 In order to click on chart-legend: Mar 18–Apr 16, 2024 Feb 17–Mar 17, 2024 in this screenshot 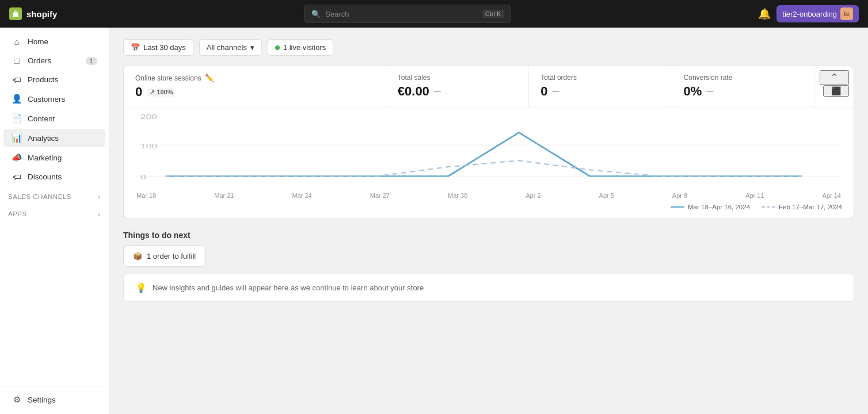, I will do `click(489, 206)`.